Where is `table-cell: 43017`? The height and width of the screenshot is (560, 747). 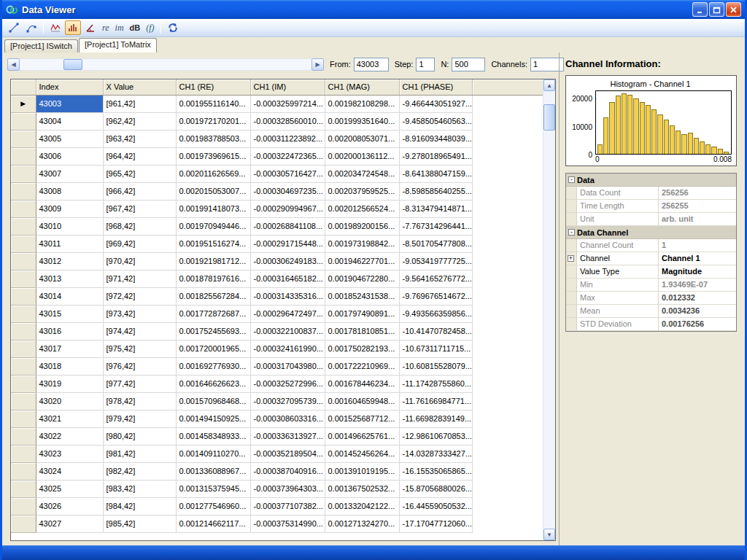
table-cell: 43017 is located at coordinates (69, 349).